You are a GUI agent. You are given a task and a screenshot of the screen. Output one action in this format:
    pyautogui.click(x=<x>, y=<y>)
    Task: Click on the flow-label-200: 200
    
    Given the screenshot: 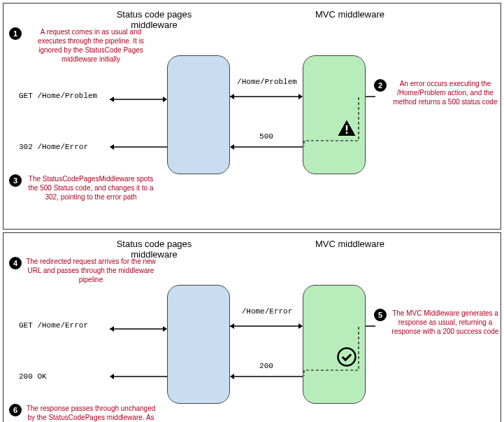 What is the action you would take?
    pyautogui.click(x=266, y=366)
    